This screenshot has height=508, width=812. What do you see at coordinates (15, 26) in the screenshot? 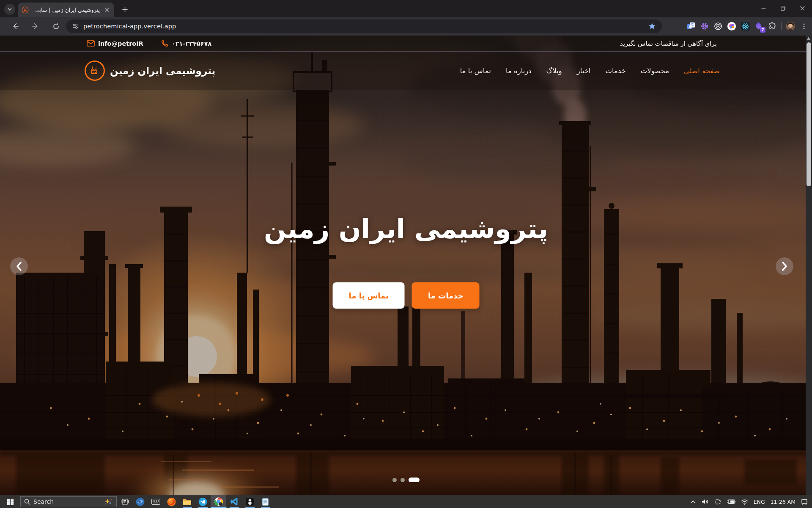
I see `back-button` at bounding box center [15, 26].